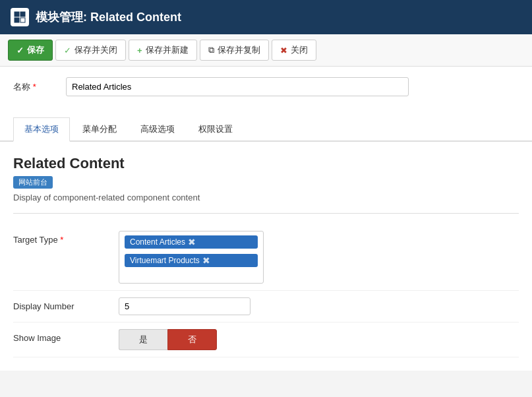 The image size is (532, 397). I want to click on target-type-container: Content Articles ✖ Virtuemart Products ✖, so click(191, 257).